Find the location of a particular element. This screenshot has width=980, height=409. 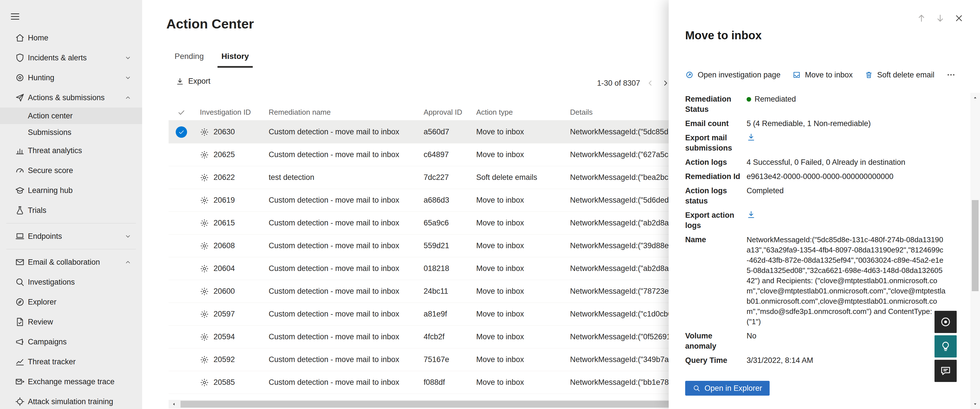

move-to-inbox-button: Move to inbox is located at coordinates (822, 75).